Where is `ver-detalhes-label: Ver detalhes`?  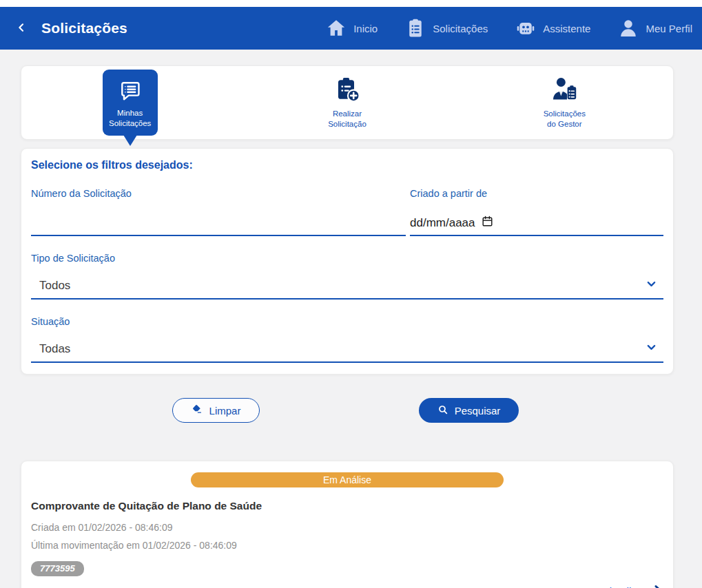
ver-detalhes-label: Ver detalhes is located at coordinates (617, 587).